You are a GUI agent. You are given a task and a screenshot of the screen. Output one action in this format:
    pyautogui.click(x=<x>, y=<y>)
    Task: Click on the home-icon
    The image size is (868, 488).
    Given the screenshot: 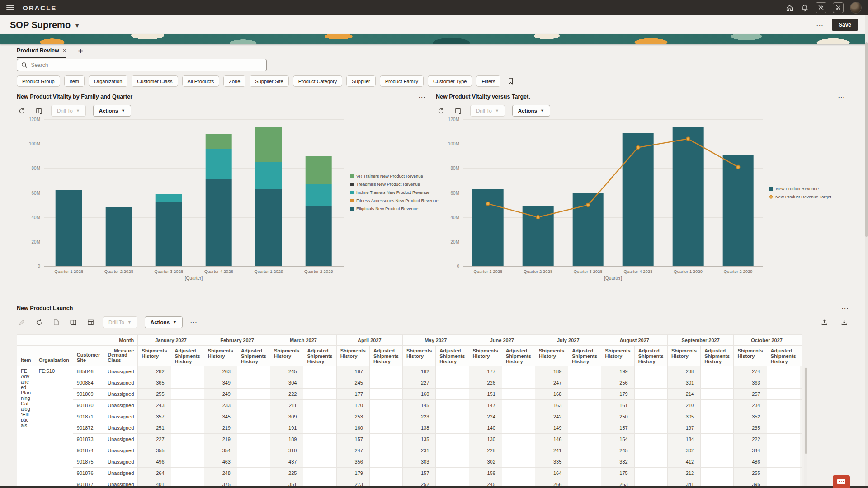 What is the action you would take?
    pyautogui.click(x=789, y=8)
    